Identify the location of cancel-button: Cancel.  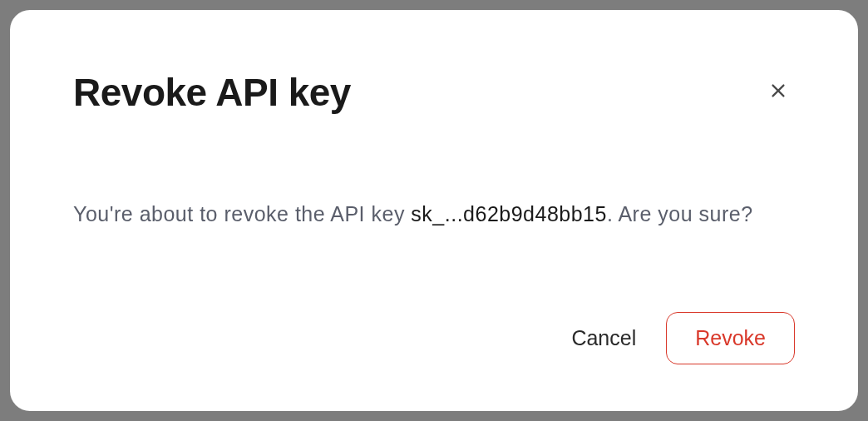
(604, 338).